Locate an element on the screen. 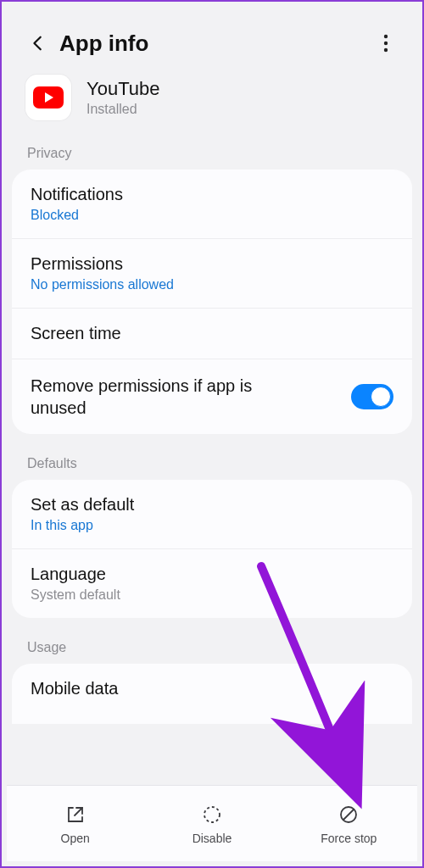  app-icon is located at coordinates (48, 97).